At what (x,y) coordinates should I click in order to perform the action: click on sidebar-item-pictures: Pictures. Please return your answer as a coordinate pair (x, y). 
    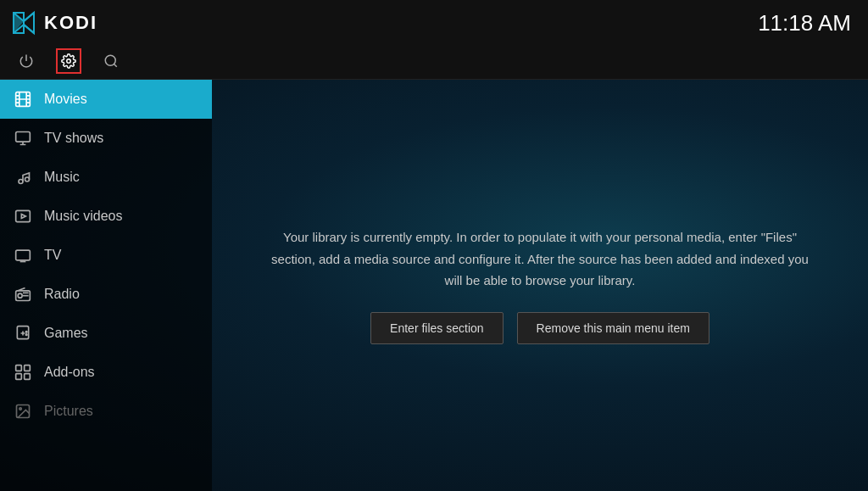
    Looking at the image, I should click on (106, 411).